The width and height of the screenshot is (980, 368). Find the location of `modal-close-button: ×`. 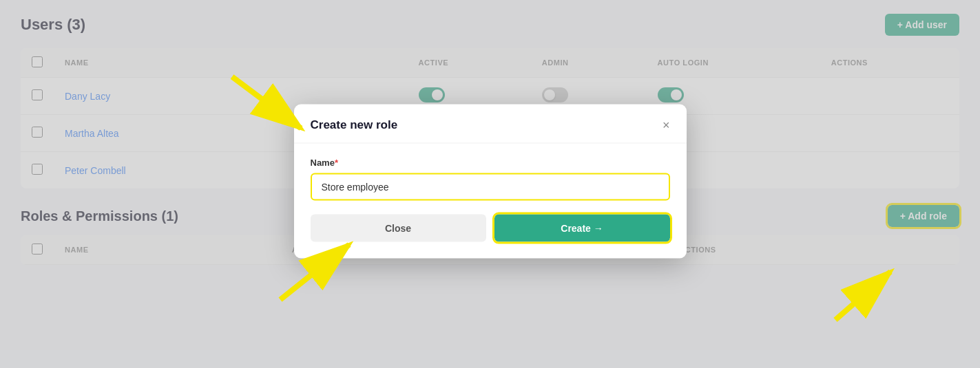

modal-close-button: × is located at coordinates (667, 125).